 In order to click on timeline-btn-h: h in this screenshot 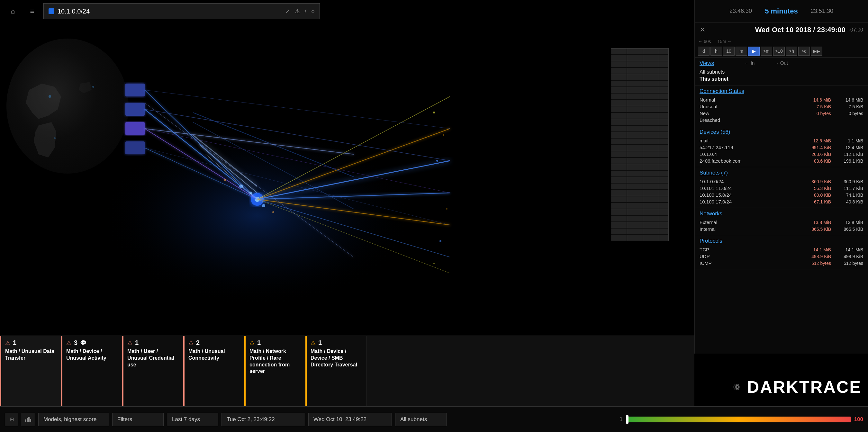, I will do `click(716, 51)`.